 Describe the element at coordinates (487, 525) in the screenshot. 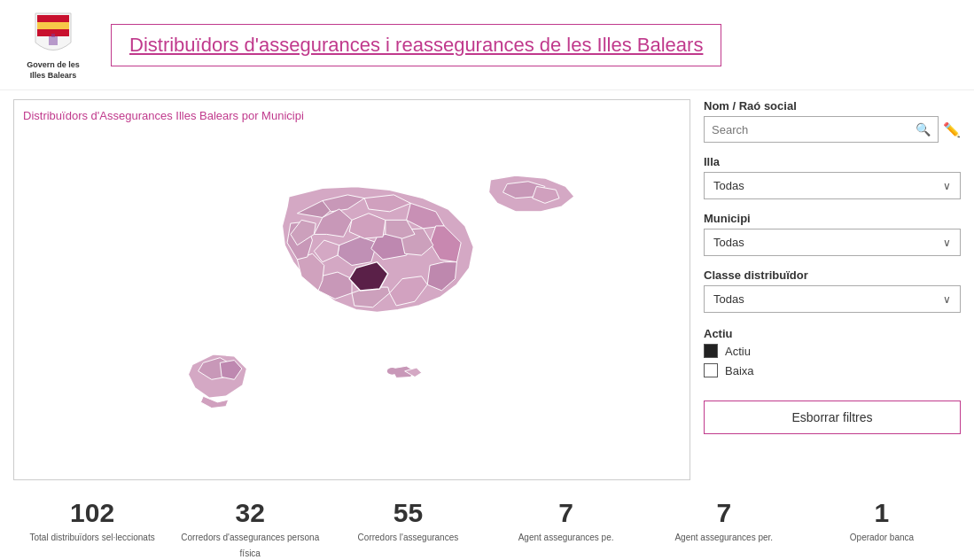

I see `stats-row: 102 Total distribuïdors sel·leccionats 3…` at that location.